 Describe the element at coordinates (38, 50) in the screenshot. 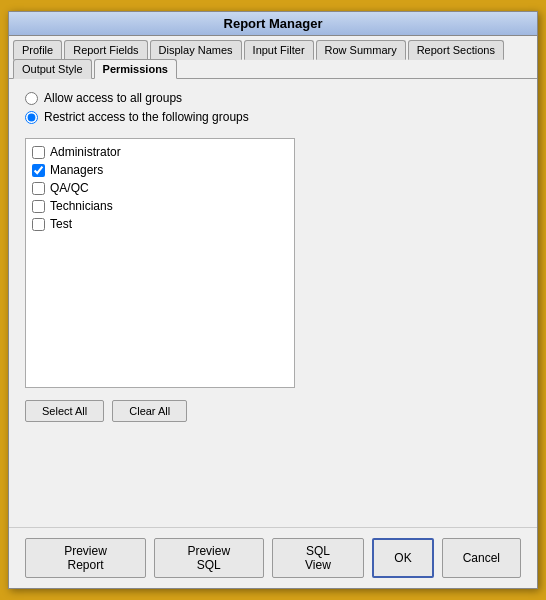

I see `tab-profile: Profile` at that location.